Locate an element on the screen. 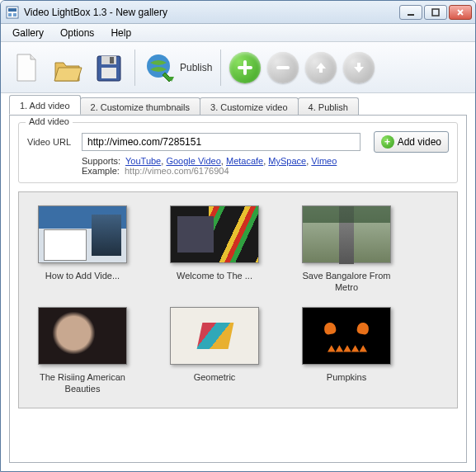  plus-icon: + is located at coordinates (388, 142).